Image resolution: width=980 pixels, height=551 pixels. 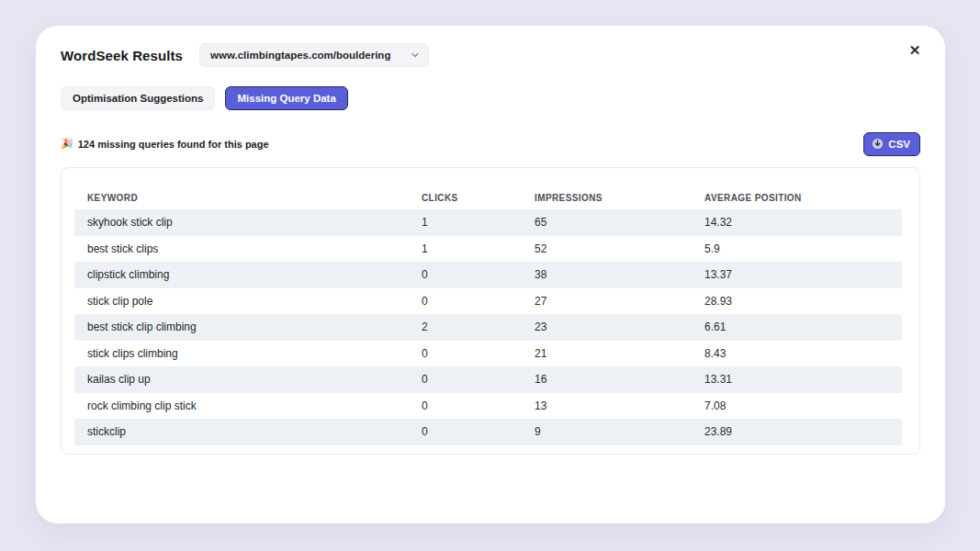 I want to click on status-message: 🎉 124 missing queries found for this pag…, so click(x=165, y=143).